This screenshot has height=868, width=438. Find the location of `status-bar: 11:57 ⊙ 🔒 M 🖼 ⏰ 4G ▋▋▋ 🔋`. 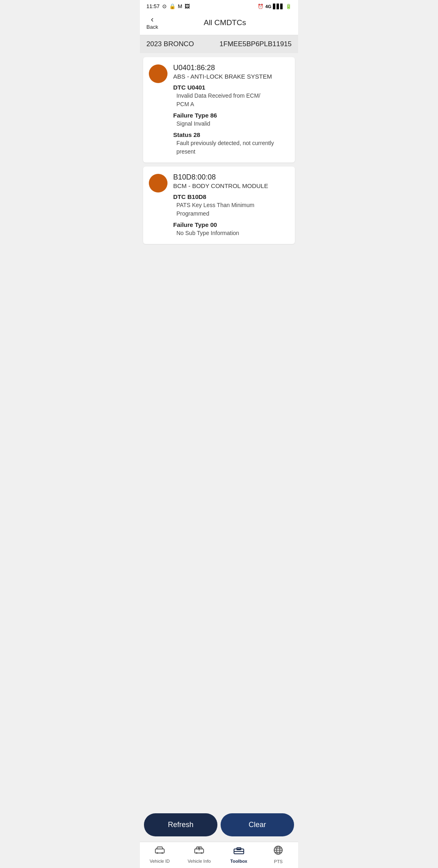

status-bar: 11:57 ⊙ 🔒 M 🖼 ⏰ 4G ▋▋▋ 🔋 is located at coordinates (219, 6).